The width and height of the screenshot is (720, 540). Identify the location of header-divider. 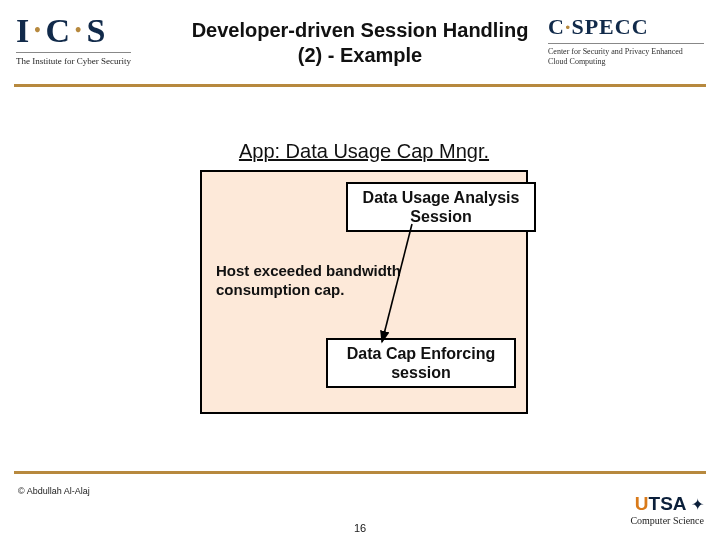
(360, 86).